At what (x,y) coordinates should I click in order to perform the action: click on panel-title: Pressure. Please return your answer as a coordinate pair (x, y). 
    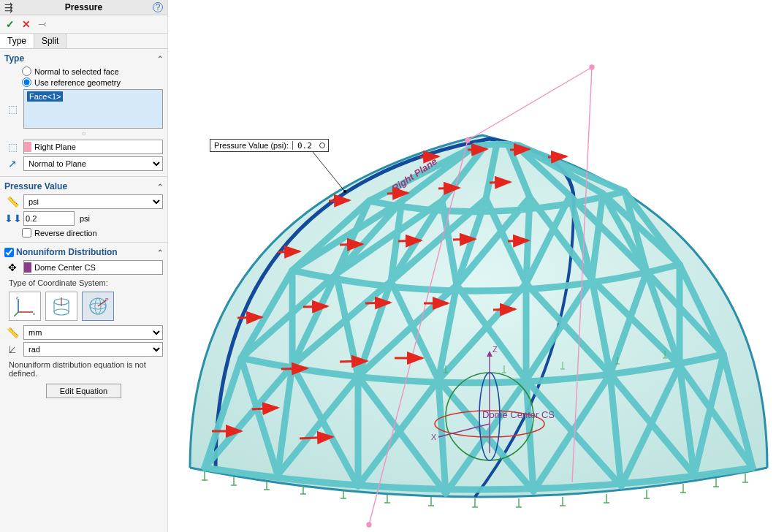
    Looking at the image, I should click on (83, 7).